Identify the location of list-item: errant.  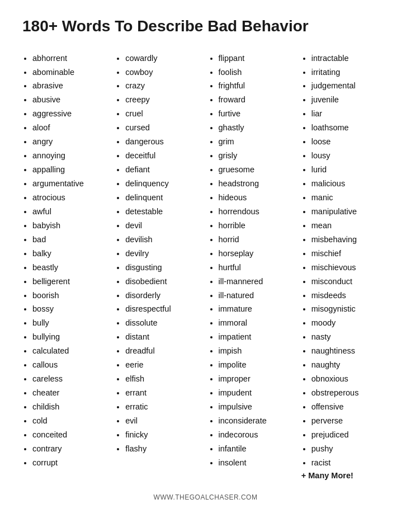
(164, 393).